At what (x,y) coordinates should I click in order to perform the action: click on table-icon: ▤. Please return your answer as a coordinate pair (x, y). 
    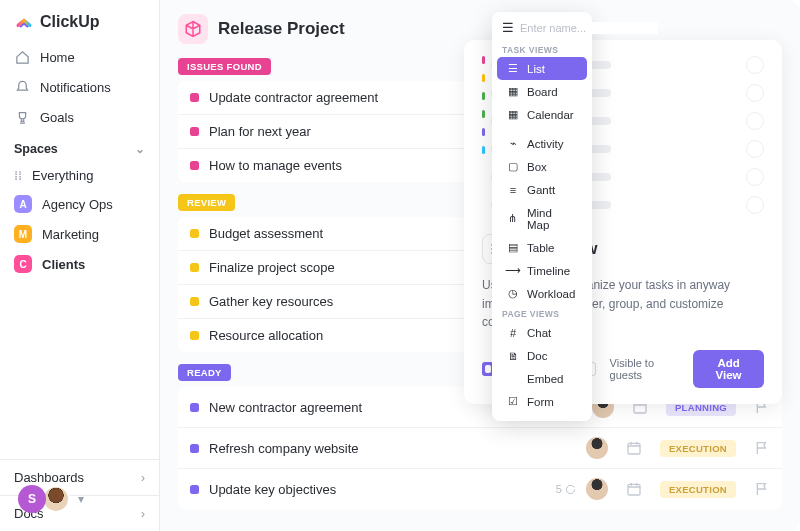
    Looking at the image, I should click on (513, 248).